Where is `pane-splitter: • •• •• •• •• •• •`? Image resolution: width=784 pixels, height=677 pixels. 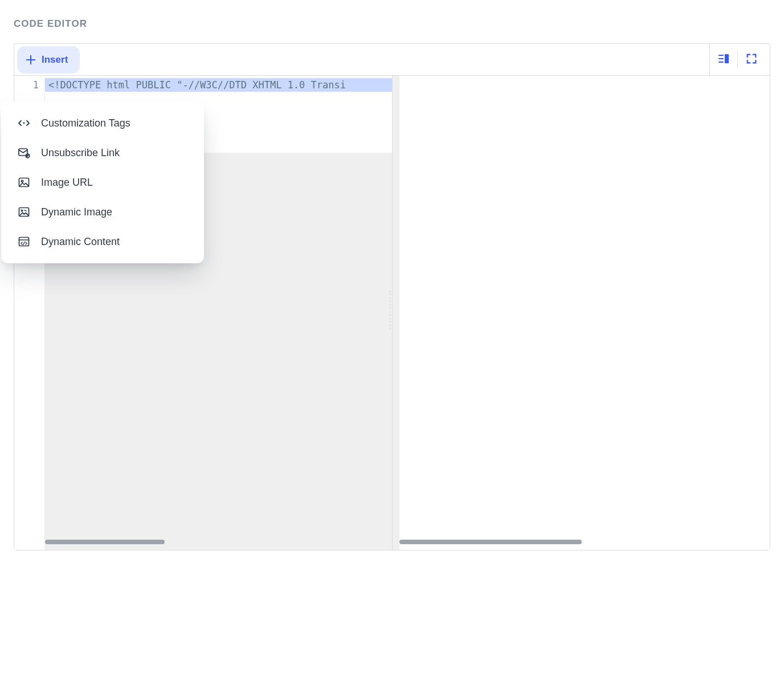 pane-splitter: • •• •• •• •• •• • is located at coordinates (390, 311).